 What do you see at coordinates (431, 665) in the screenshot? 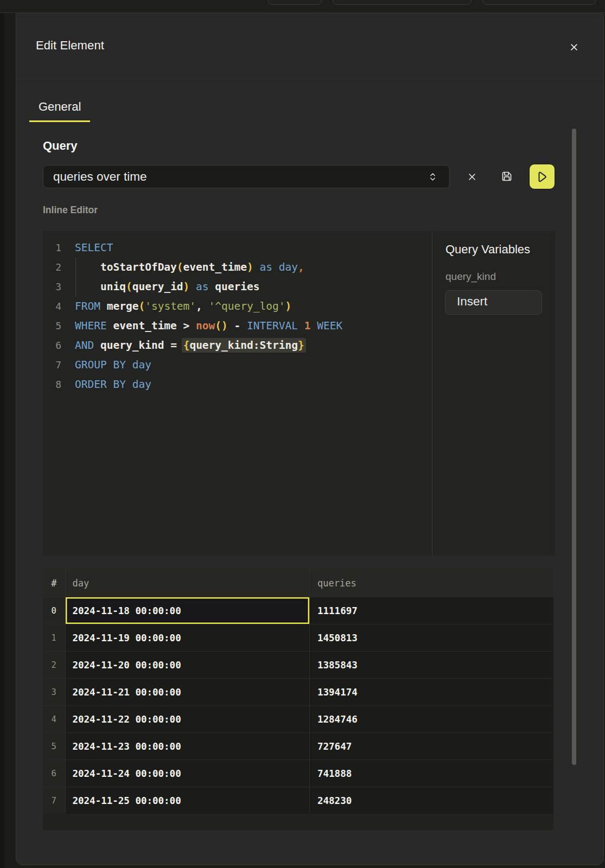
I see `queries-cell: 1385843` at bounding box center [431, 665].